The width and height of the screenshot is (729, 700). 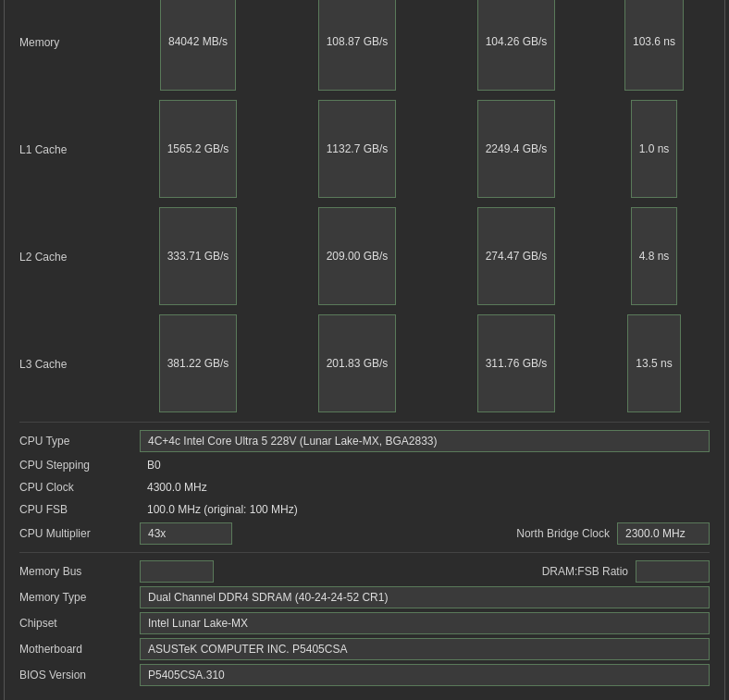 I want to click on l3-latency-value: 13.5 ns, so click(x=653, y=363).